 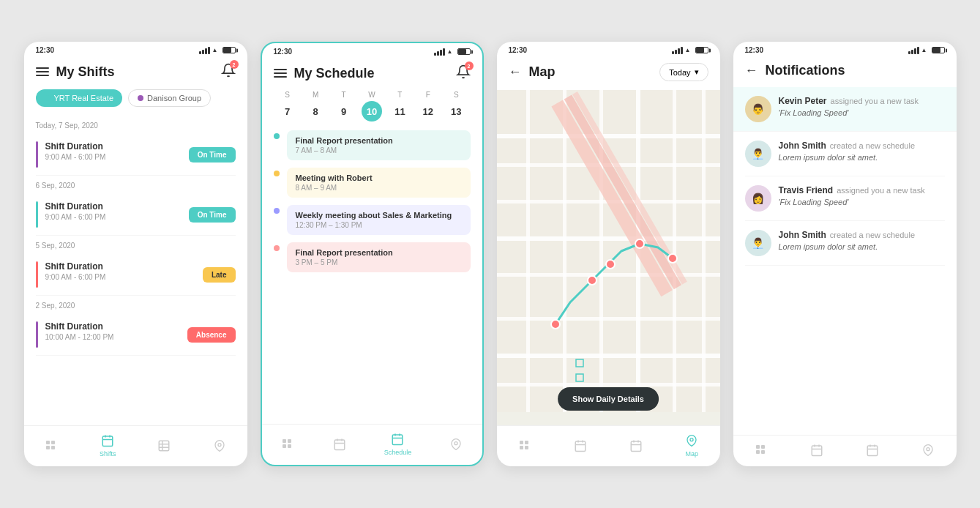 I want to click on date-label-1: 6 Sep, 2020, so click(x=136, y=186).